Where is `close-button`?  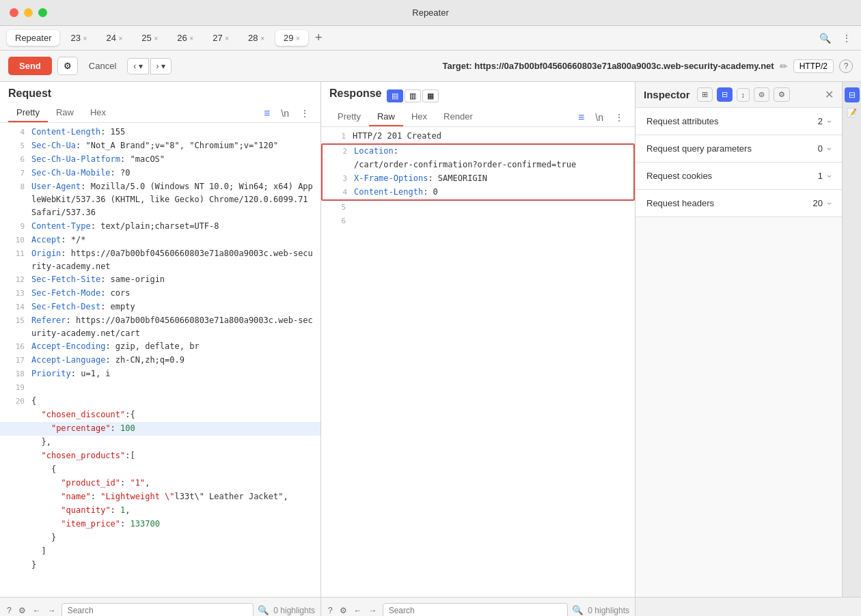 close-button is located at coordinates (14, 12).